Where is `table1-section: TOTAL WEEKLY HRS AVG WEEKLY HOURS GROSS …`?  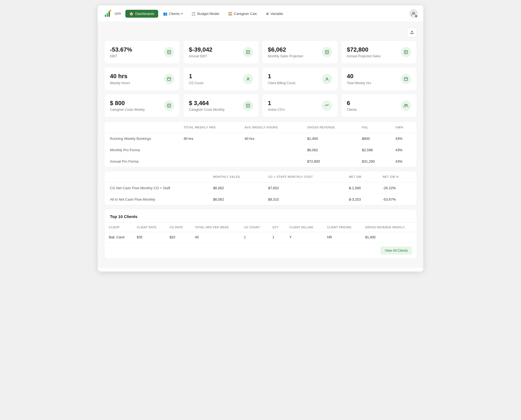
table1-section: TOTAL WEEKLY HRS AVG WEEKLY HOURS GROSS … is located at coordinates (260, 144).